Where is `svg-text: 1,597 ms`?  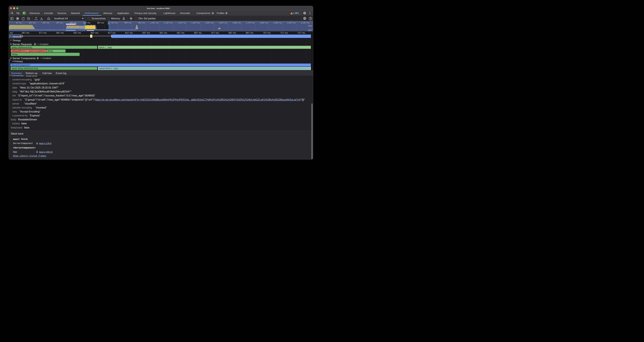 svg-text: 1,597 ms is located at coordinates (223, 23).